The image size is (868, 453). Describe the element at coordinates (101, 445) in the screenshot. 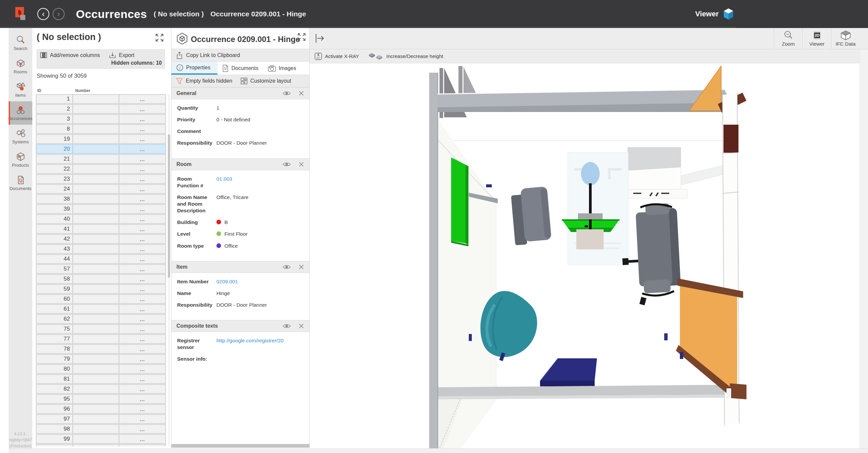

I see `table-row-partial` at that location.